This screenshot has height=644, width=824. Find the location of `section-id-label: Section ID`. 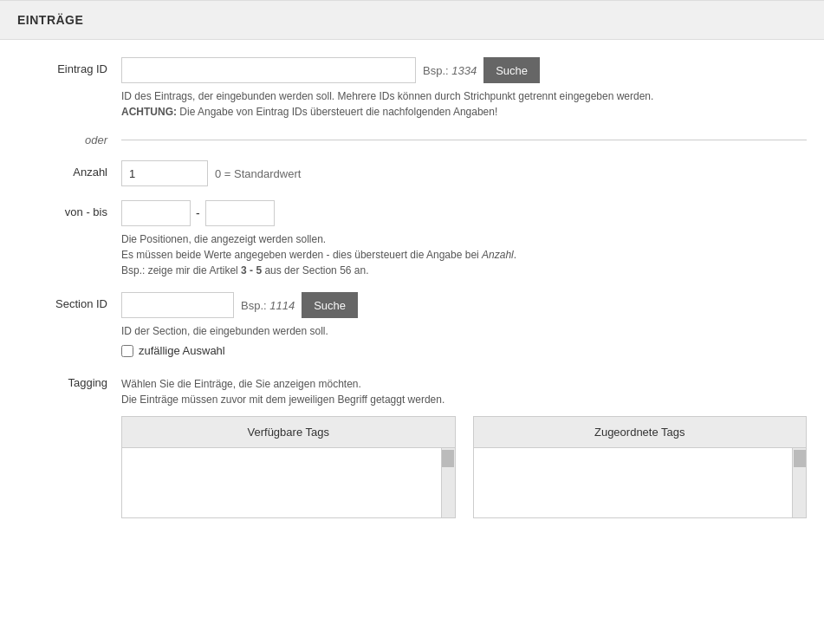

section-id-label: Section ID is located at coordinates (69, 302).